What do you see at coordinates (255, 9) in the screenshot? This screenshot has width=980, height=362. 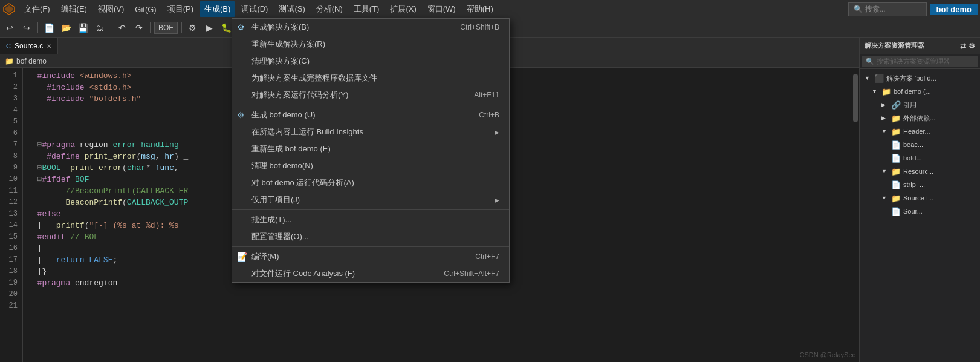 I see `menu-debug: 调试(D)` at bounding box center [255, 9].